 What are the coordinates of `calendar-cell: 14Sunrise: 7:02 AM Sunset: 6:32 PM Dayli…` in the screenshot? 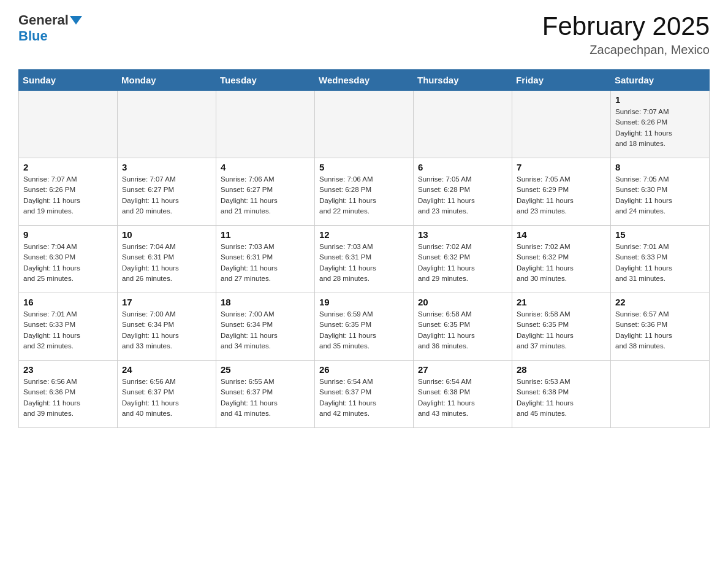 It's located at (561, 259).